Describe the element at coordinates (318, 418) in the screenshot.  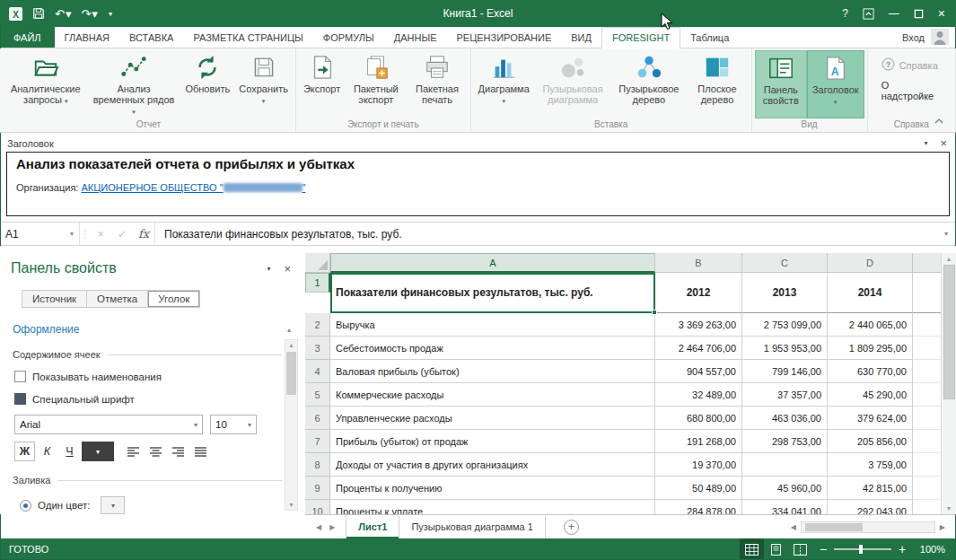
I see `row-header: 6` at that location.